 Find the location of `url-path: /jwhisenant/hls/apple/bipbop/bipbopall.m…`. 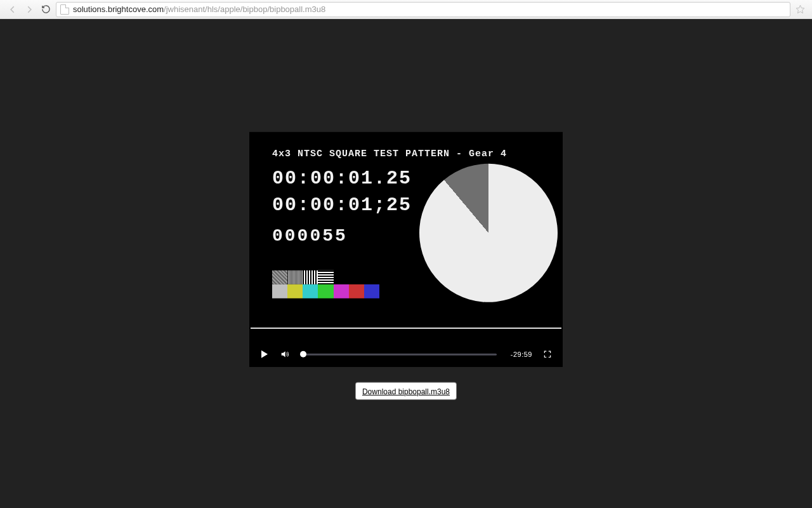

url-path: /jwhisenant/hls/apple/bipbop/bipbopall.m… is located at coordinates (245, 9).